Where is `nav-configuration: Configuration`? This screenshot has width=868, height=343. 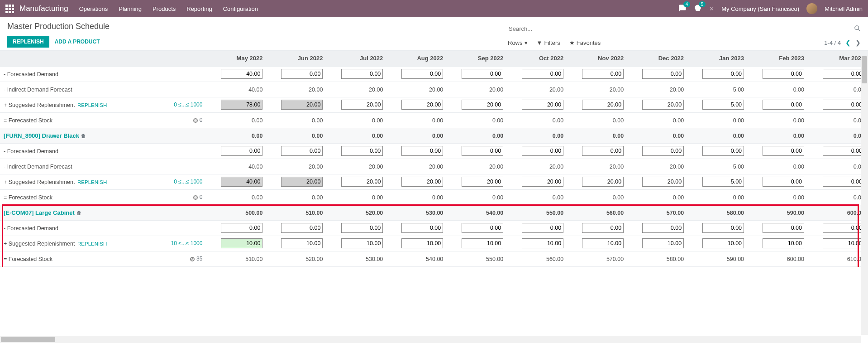 nav-configuration: Configuration is located at coordinates (241, 9).